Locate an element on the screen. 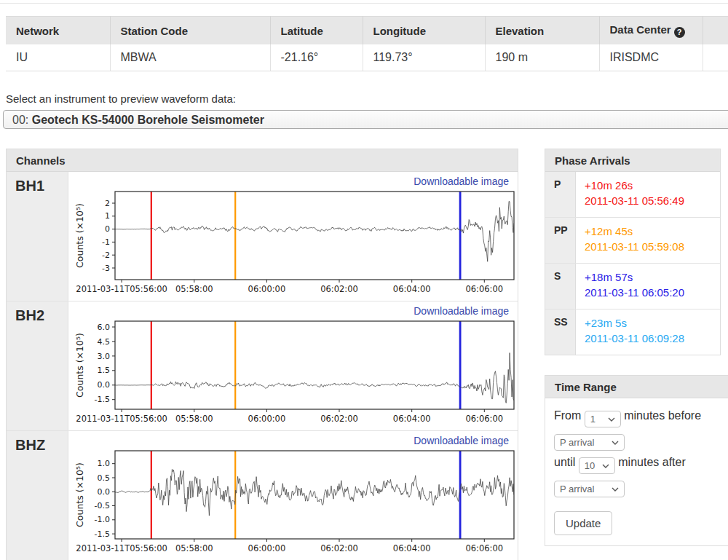  station-table-row: IU MBWA -21.16° 119.73° 190 m IRISDMC is located at coordinates (367, 58).